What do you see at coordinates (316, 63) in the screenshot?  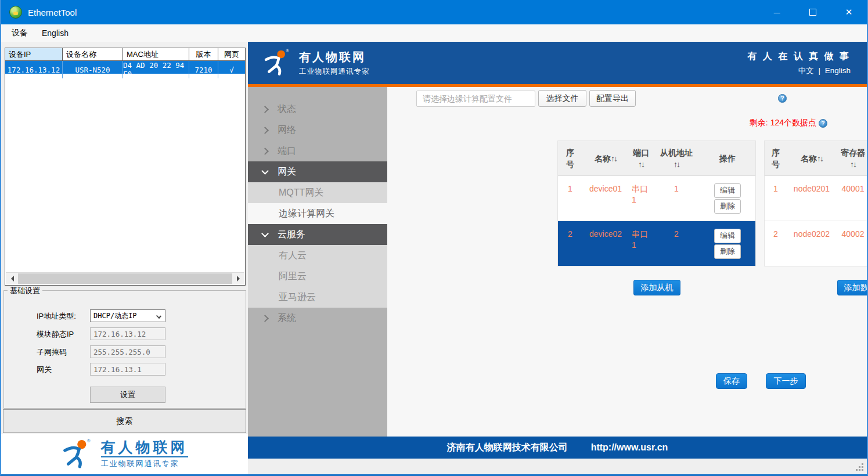 I see `web-logo: ® 有人物联网 工业物联网通讯专家` at bounding box center [316, 63].